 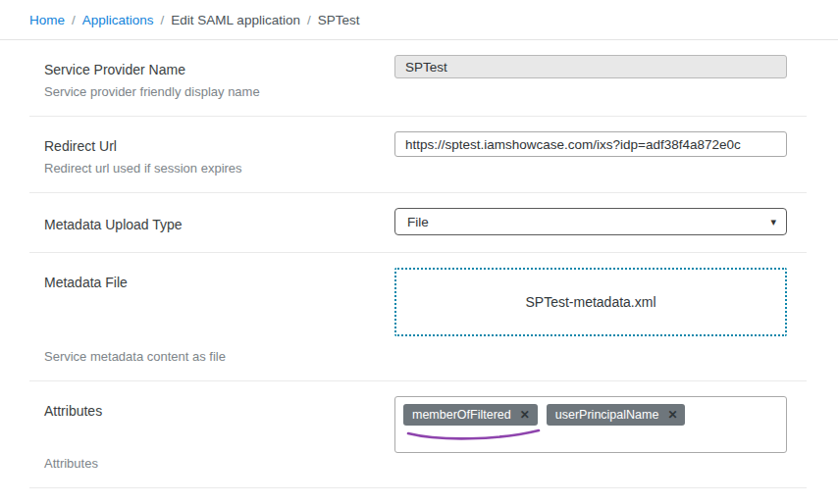 What do you see at coordinates (591, 302) in the screenshot?
I see `metadata-file-name: SPTest-metadata.xml` at bounding box center [591, 302].